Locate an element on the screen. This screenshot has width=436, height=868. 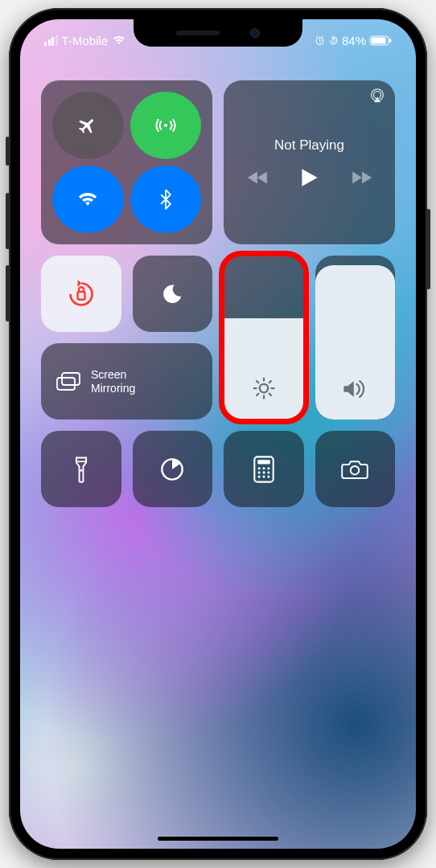
sun-icon is located at coordinates (264, 390).